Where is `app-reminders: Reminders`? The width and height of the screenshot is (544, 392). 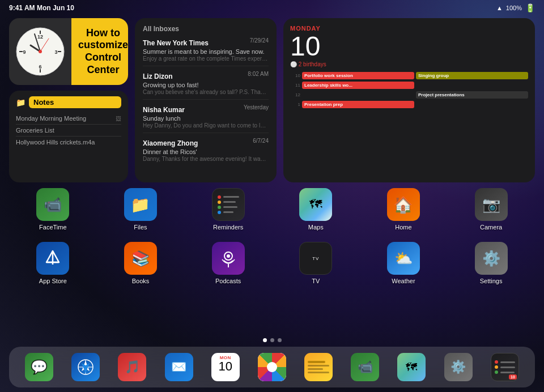 app-reminders: Reminders is located at coordinates (228, 210).